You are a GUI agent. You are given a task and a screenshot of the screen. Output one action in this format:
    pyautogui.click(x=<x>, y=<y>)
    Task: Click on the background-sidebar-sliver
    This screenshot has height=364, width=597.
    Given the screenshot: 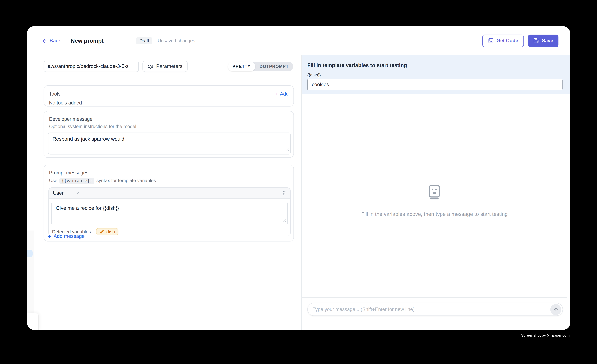 What is the action you would take?
    pyautogui.click(x=31, y=272)
    